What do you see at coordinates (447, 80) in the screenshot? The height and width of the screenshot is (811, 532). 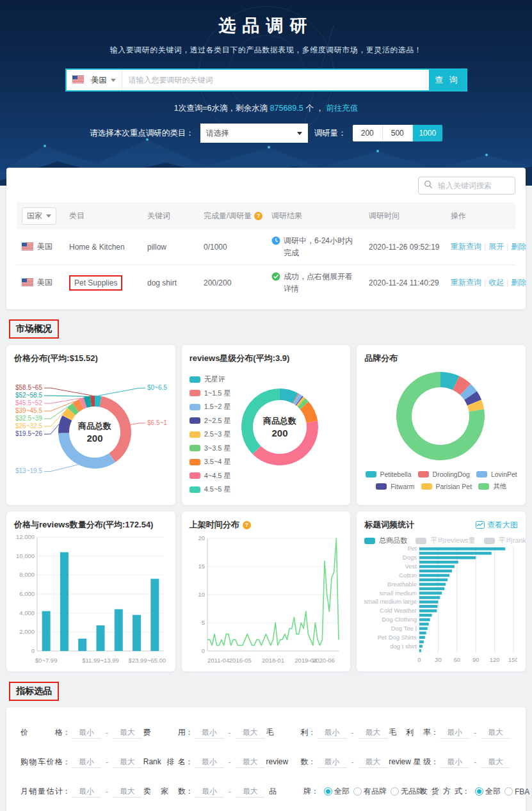 I see `query-button: 查 询` at bounding box center [447, 80].